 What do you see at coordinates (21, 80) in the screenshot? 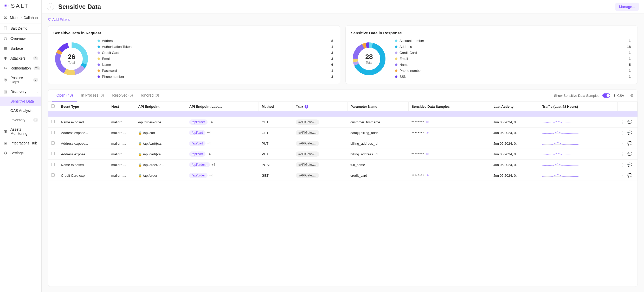
I see `sidebar-item-posture: ⛨ Posture Gaps 7` at bounding box center [21, 80].